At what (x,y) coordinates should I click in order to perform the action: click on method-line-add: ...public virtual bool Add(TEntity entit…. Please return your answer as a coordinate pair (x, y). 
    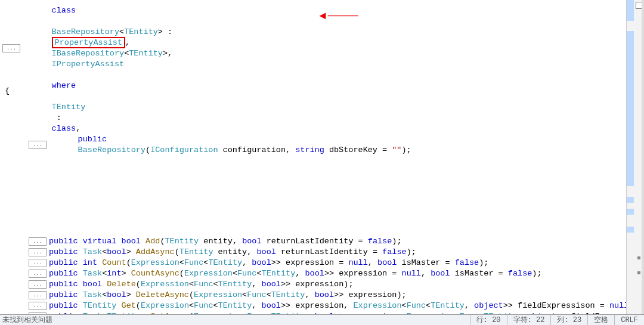
    Looking at the image, I should click on (313, 242).